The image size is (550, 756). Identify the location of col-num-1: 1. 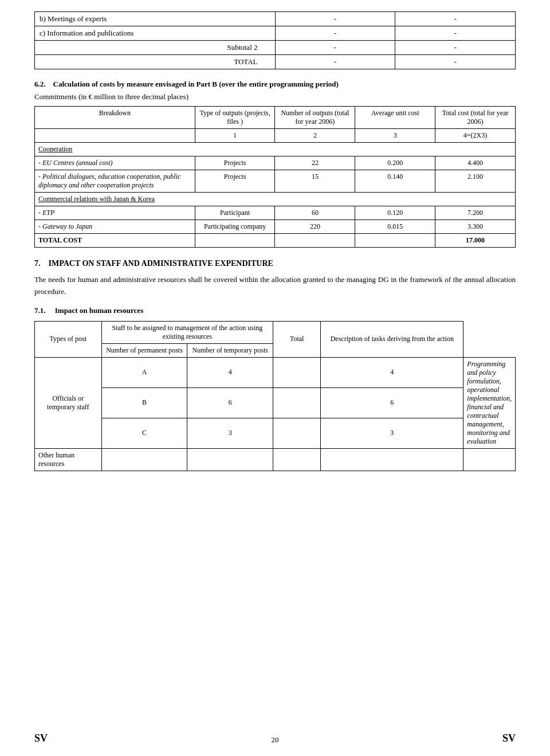
(235, 136).